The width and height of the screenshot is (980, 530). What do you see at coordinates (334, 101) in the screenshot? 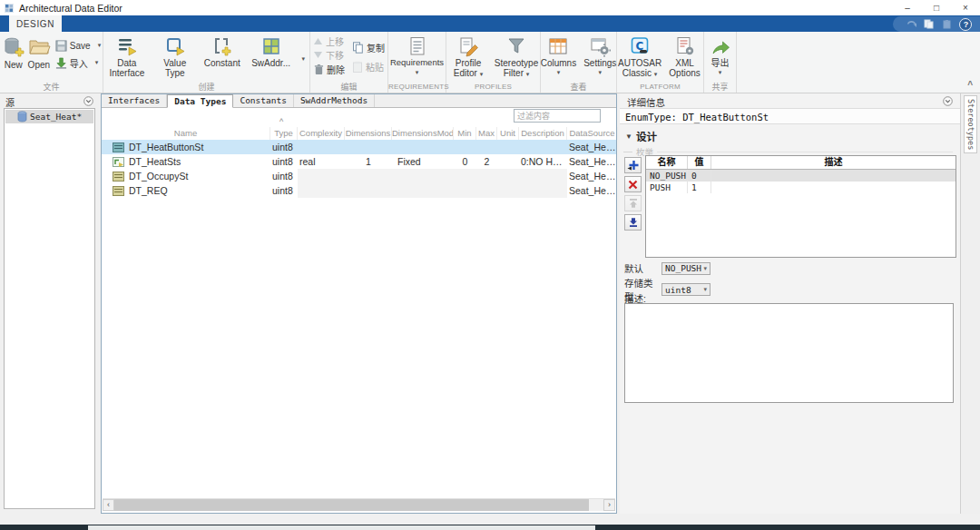
I see `tab-swaddrmethods: SwAddrMethods` at bounding box center [334, 101].